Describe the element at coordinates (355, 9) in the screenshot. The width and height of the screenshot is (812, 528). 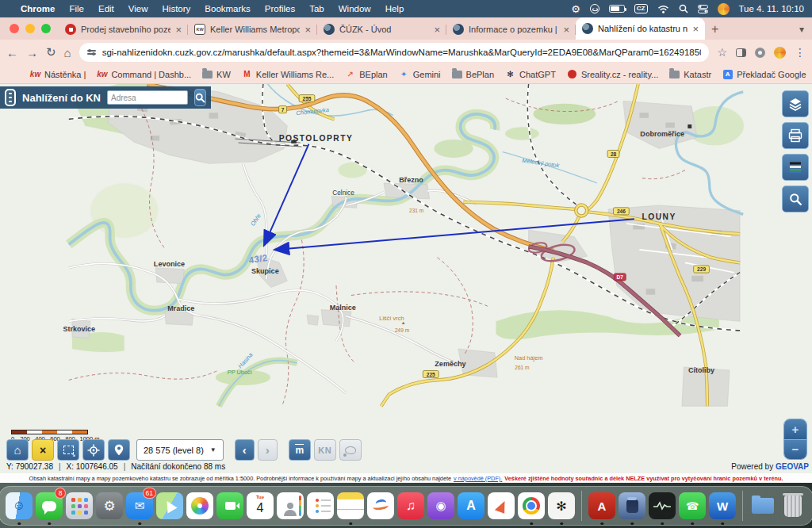
I see `menu-item-window: Window` at that location.